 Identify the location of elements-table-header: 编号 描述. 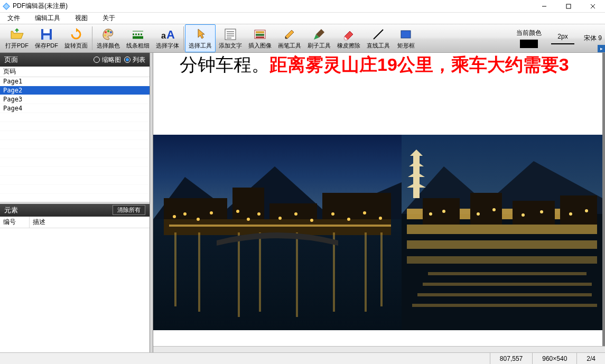
(75, 222).